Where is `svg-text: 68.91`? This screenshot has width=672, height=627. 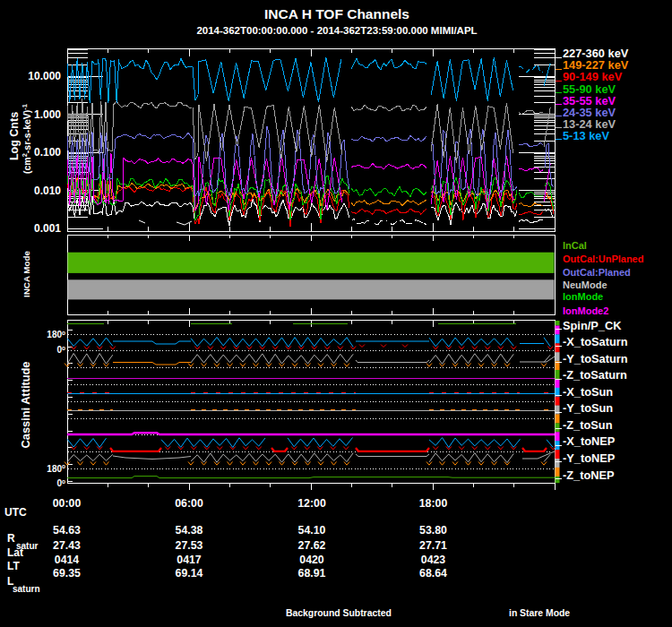
svg-text: 68.91 is located at coordinates (312, 573).